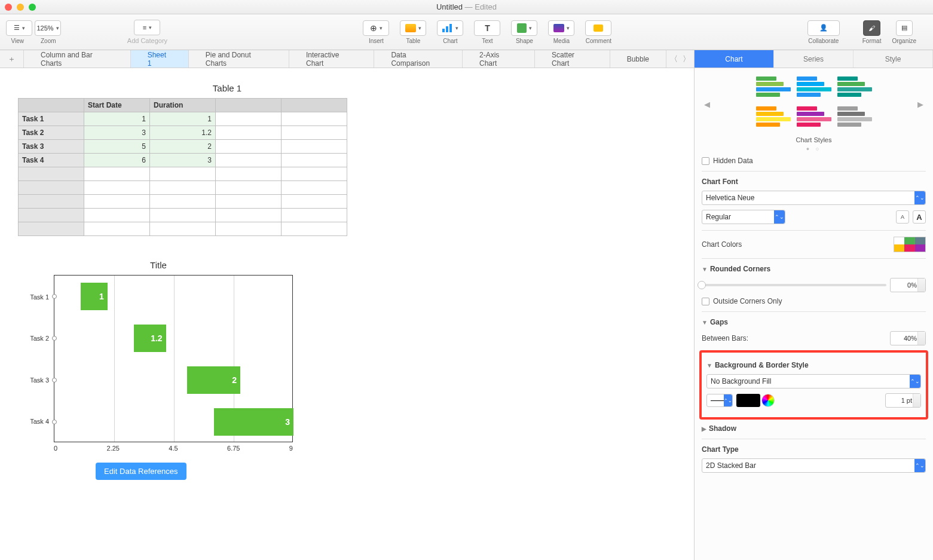 This screenshot has height=560, width=933. What do you see at coordinates (117, 105) in the screenshot?
I see `table-header-cell: Start Date` at bounding box center [117, 105].